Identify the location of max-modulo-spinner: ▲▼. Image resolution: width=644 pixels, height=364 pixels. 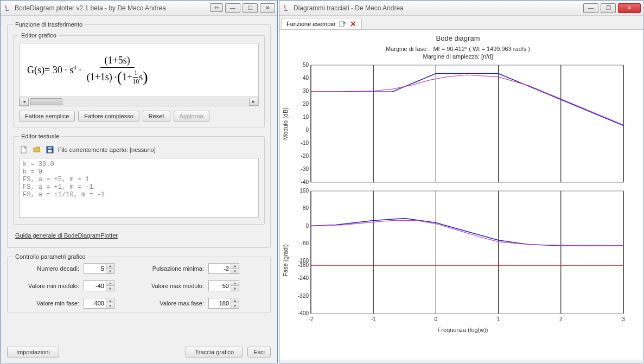
(225, 286).